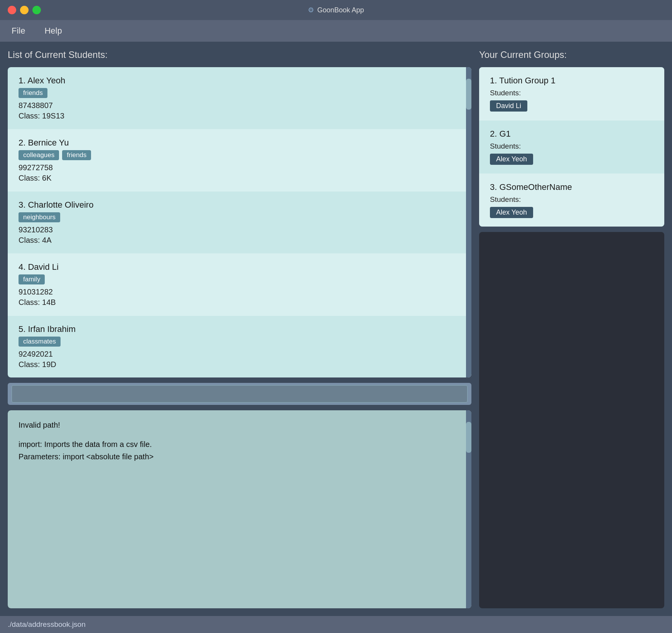  What do you see at coordinates (37, 10) in the screenshot?
I see `maximize-button` at bounding box center [37, 10].